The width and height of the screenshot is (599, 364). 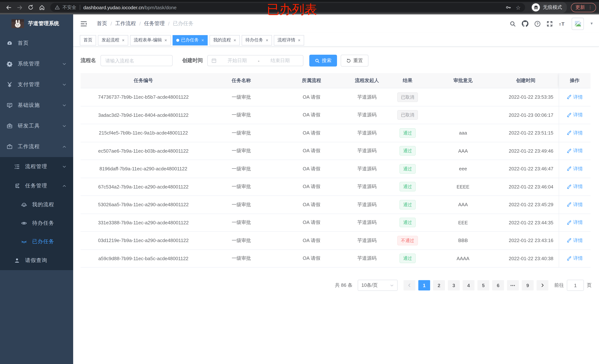 What do you see at coordinates (424, 285) in the screenshot?
I see `page-button-1: 1` at bounding box center [424, 285].